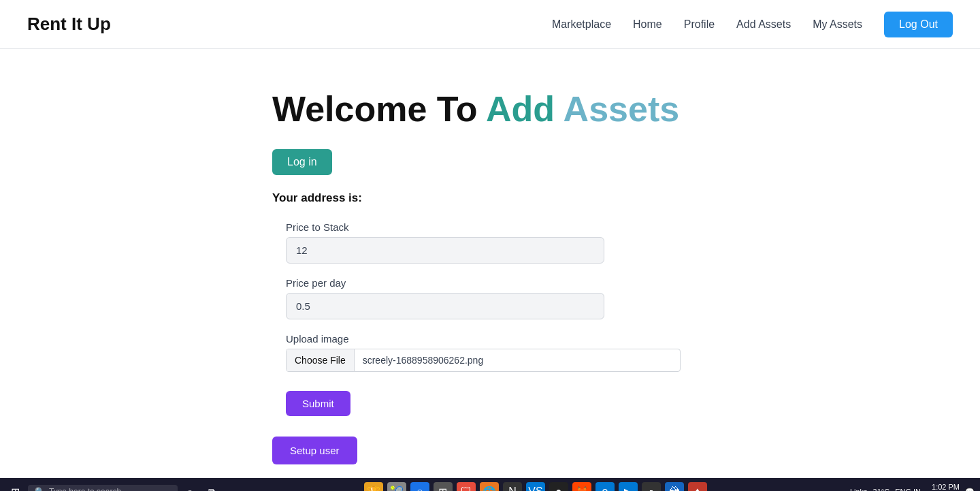  Describe the element at coordinates (517, 360) in the screenshot. I see `file-name-display: screely-1688958906262.png` at that location.